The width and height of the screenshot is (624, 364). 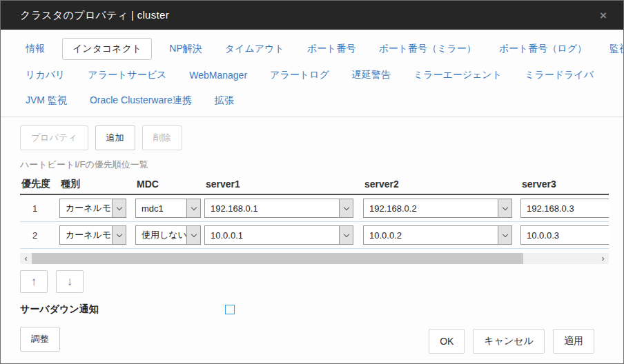 What do you see at coordinates (35, 282) in the screenshot?
I see `arrow-up-icon: ↑` at bounding box center [35, 282].